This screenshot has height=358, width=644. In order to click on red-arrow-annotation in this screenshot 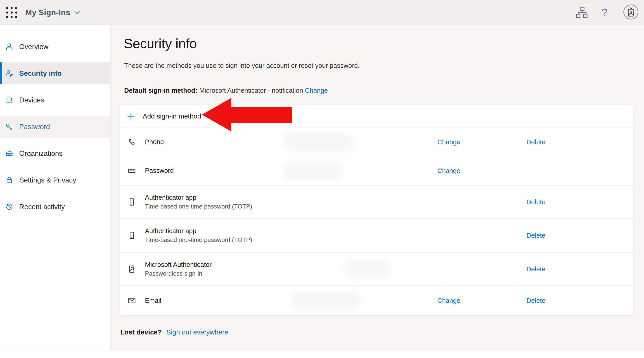, I will do `click(247, 115)`.